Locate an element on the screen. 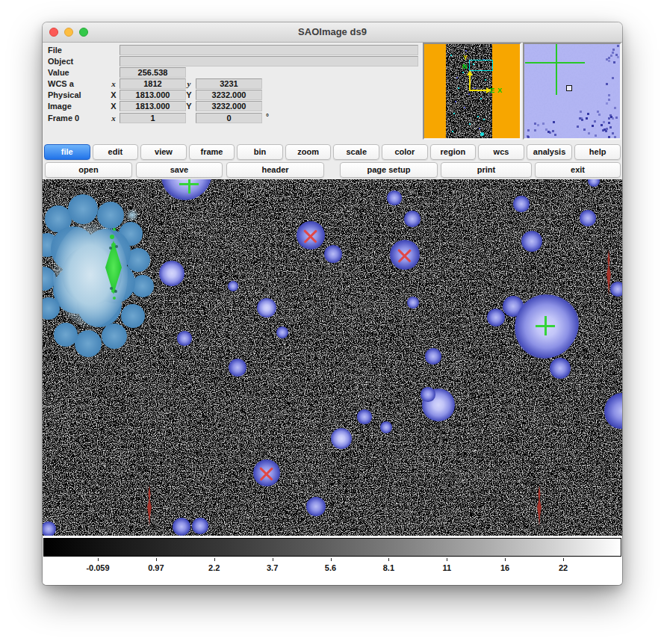 The height and width of the screenshot is (644, 664). colorbar-tick-label: 3.7 is located at coordinates (272, 568).